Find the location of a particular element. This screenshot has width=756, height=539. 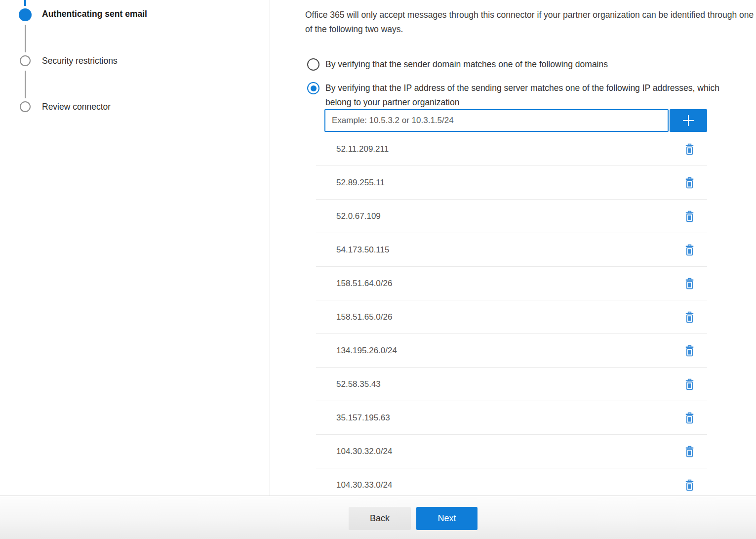

add-ip-button is located at coordinates (688, 121).